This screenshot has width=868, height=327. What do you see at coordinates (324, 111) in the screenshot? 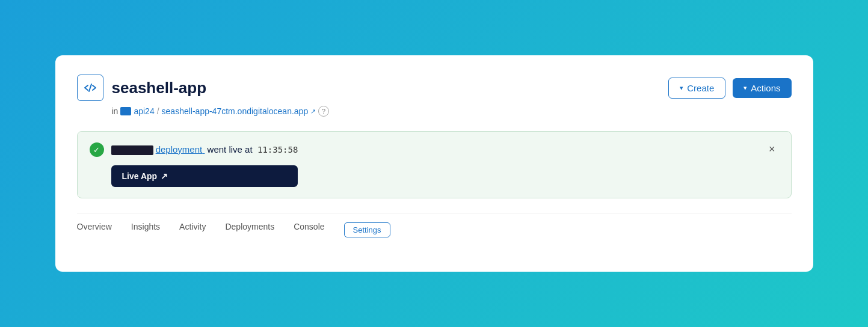
I see `help-icon: ?` at bounding box center [324, 111].